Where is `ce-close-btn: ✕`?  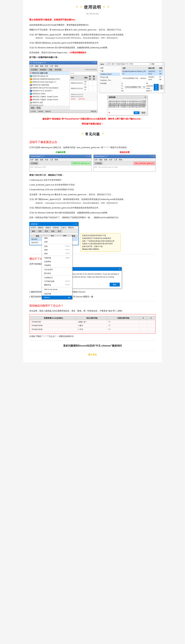 ce-close-btn: ✕ is located at coordinates (96, 63).